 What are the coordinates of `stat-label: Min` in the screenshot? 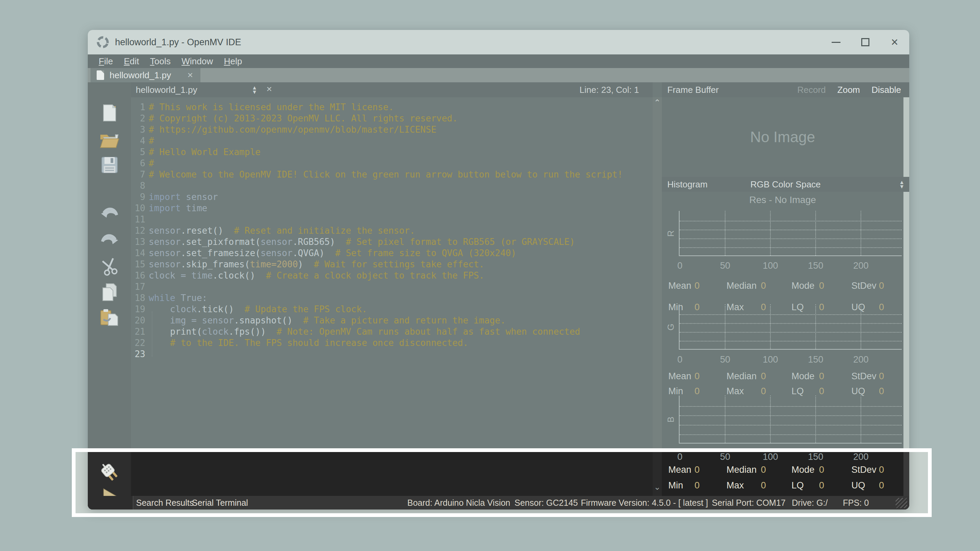 It's located at (676, 486).